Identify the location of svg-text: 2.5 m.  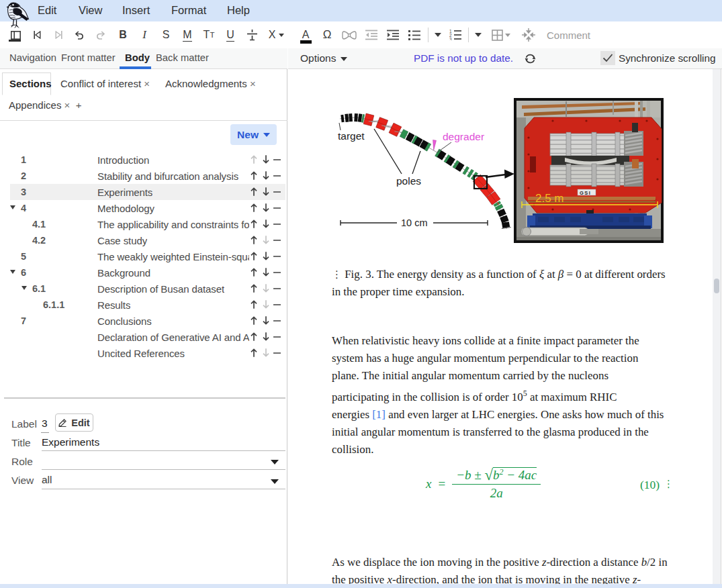
(549, 199).